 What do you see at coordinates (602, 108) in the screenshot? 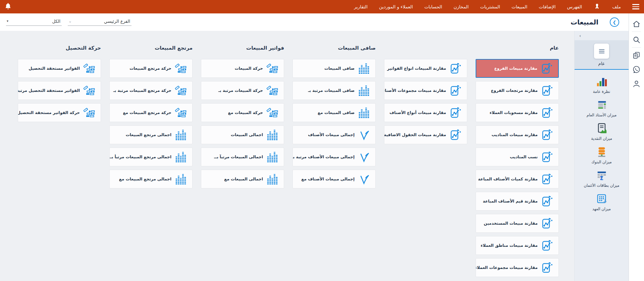
I see `sidebar-item: ميزان الأستاذ العام` at bounding box center [602, 108].